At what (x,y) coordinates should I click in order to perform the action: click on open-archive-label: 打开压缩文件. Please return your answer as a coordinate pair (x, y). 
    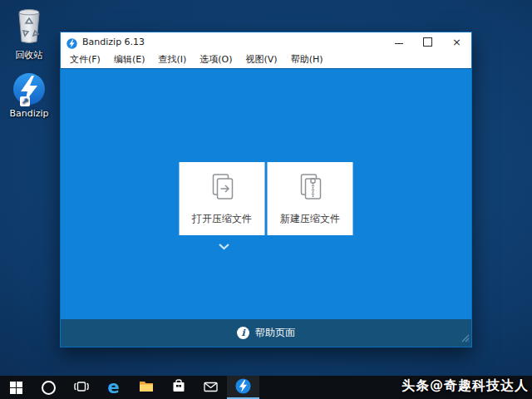
    Looking at the image, I should click on (222, 219).